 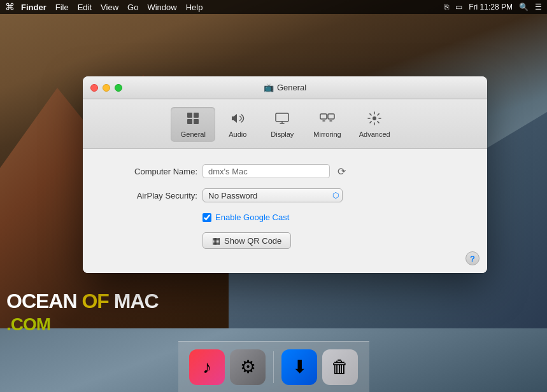 I want to click on menubar-view: View, so click(x=110, y=8).